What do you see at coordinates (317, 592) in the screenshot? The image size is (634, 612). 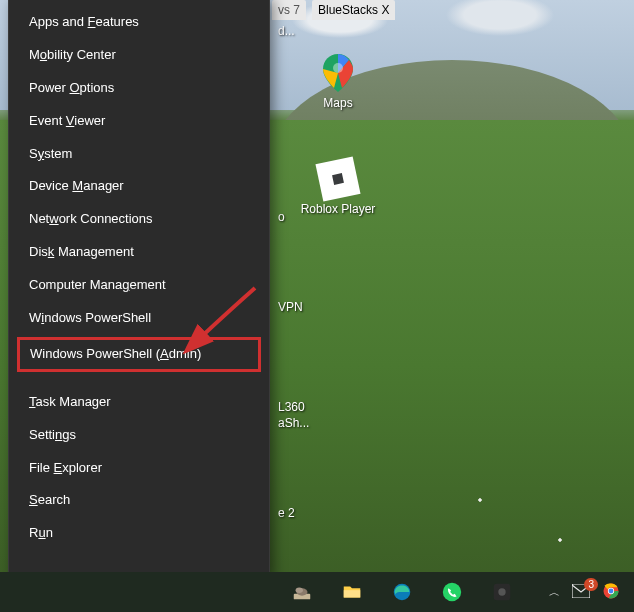 I see `taskbar: ︿ 3` at bounding box center [317, 592].